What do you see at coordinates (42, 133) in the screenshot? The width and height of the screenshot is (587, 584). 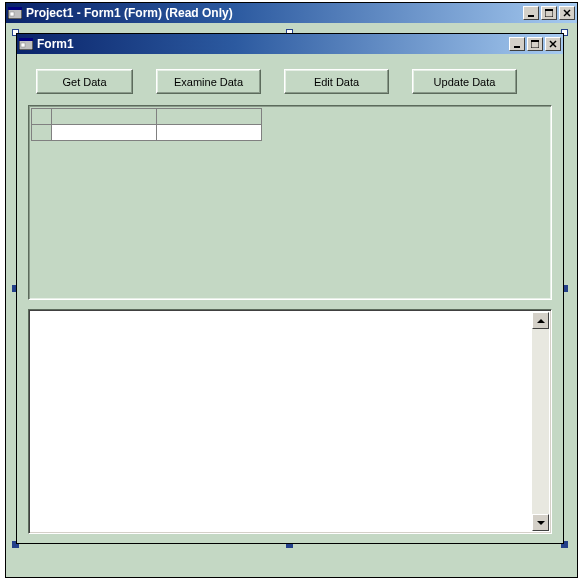 I see `grid-row-header` at bounding box center [42, 133].